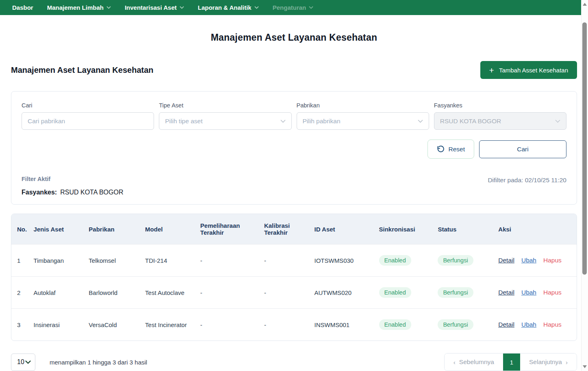  I want to click on asset-type-field-group: Tipe Aset Pilih tipe aset, so click(225, 116).